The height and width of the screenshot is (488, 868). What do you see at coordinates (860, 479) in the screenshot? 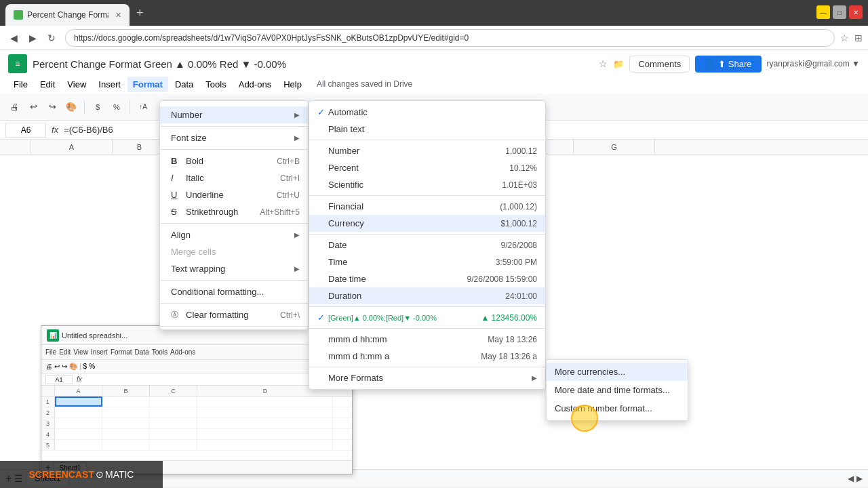
I see `next-sheet-btn: ▶` at bounding box center [860, 479].